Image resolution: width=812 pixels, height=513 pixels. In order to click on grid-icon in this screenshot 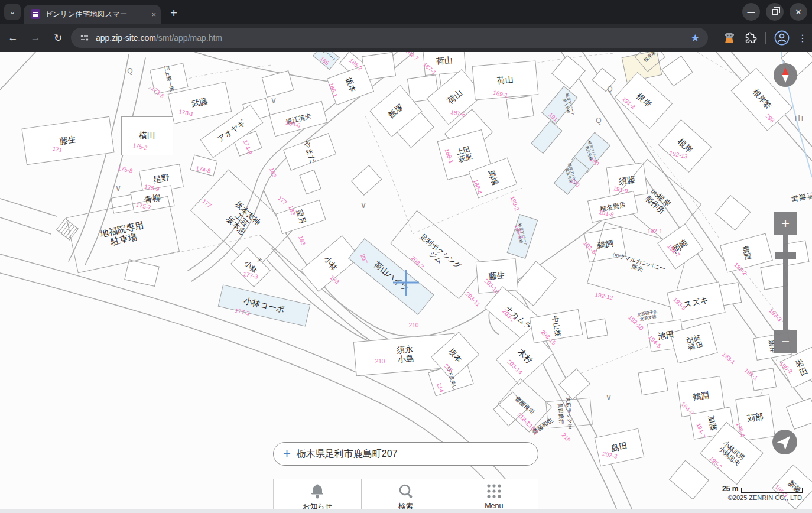, I will do `click(494, 492)`.